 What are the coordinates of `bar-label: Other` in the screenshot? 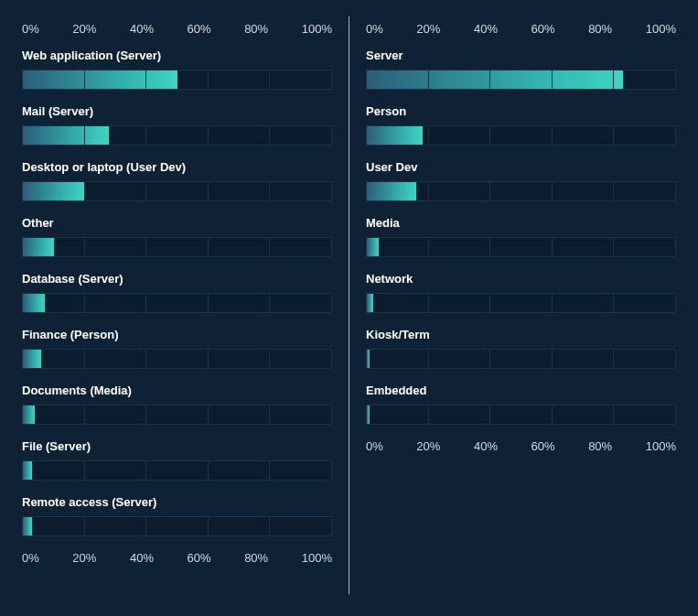 It's located at (177, 223).